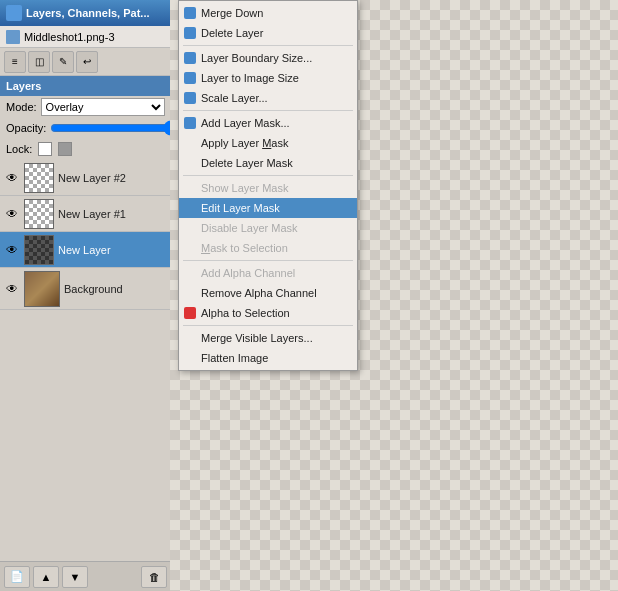 The width and height of the screenshot is (618, 591). Describe the element at coordinates (63, 62) in the screenshot. I see `paths-tab-btn: ✎` at that location.